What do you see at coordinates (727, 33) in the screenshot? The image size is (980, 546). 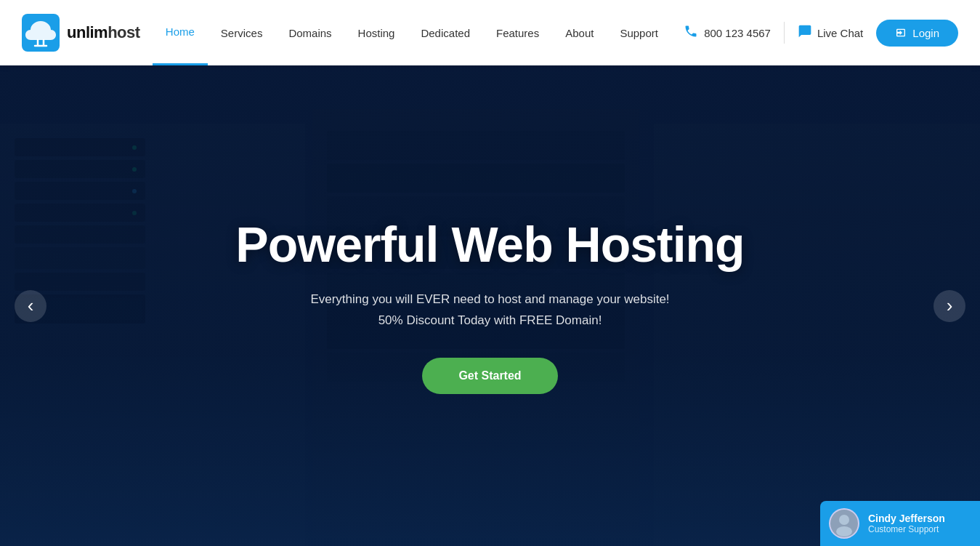 I see `phone-widget: 800 123 4567` at bounding box center [727, 33].